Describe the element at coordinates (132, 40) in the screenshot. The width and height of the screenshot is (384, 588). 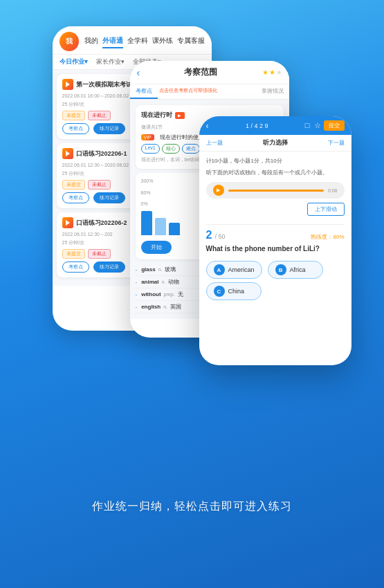
I see `main-nav: 我 我的 外语通 全学科 课外练 专属客服` at that location.